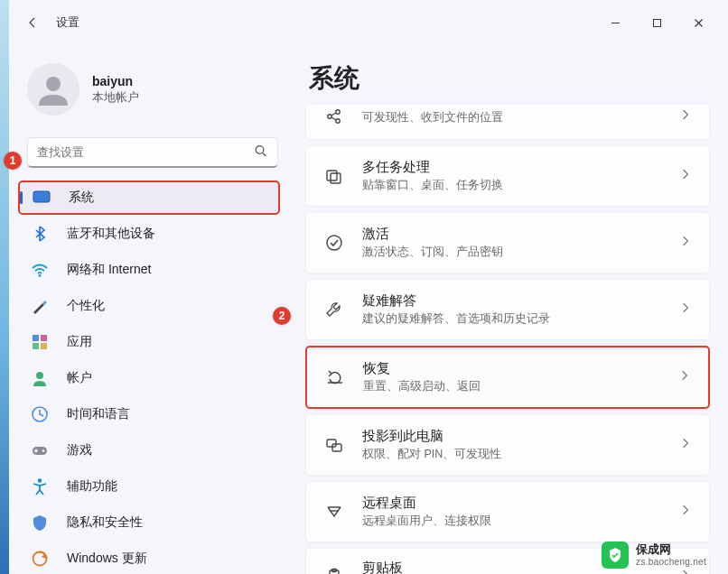  What do you see at coordinates (149, 270) in the screenshot?
I see `sidebar-item-wifi: 网络和 Internet` at bounding box center [149, 270].